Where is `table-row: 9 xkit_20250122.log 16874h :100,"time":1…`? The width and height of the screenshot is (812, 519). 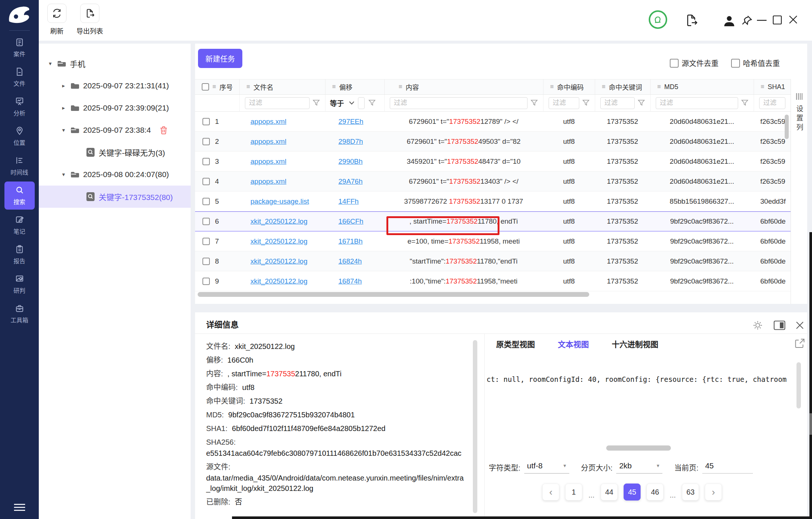
table-row: 9 xkit_20250122.log 16874h :100,"time":1… is located at coordinates (493, 281).